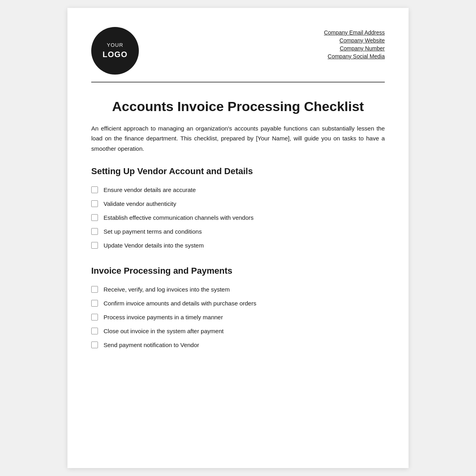 The height and width of the screenshot is (476, 476). What do you see at coordinates (238, 303) in the screenshot?
I see `list-item: Confirm invoice amounts and details with…` at bounding box center [238, 303].